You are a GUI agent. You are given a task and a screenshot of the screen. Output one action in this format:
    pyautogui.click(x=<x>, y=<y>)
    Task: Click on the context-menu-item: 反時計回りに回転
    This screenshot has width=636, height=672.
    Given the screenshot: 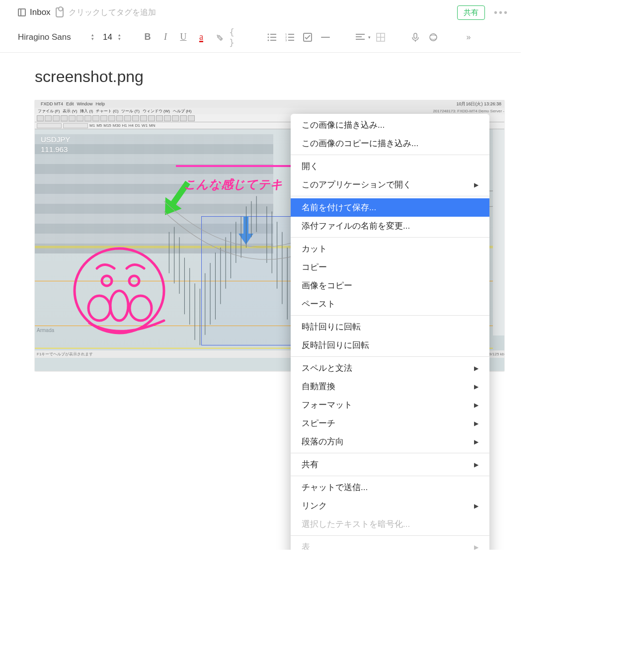 What is the action you would take?
    pyautogui.click(x=390, y=345)
    